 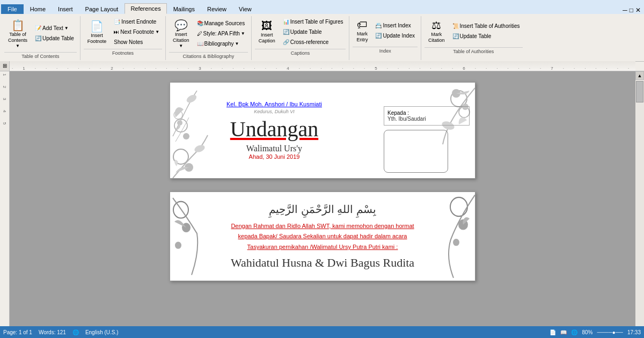 I want to click on layout-reading-icon: 📖, so click(x=564, y=333).